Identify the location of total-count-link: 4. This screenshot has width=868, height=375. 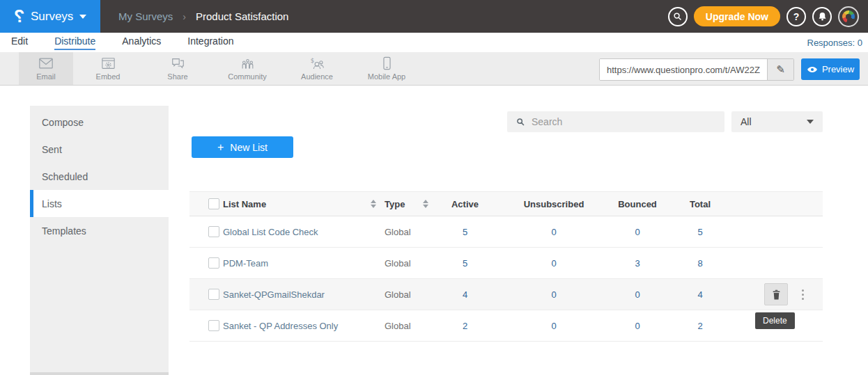
(700, 295).